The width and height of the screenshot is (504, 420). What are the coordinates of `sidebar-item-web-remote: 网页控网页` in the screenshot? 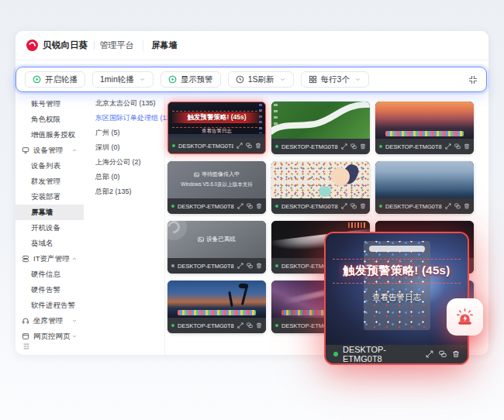 It's located at (50, 336).